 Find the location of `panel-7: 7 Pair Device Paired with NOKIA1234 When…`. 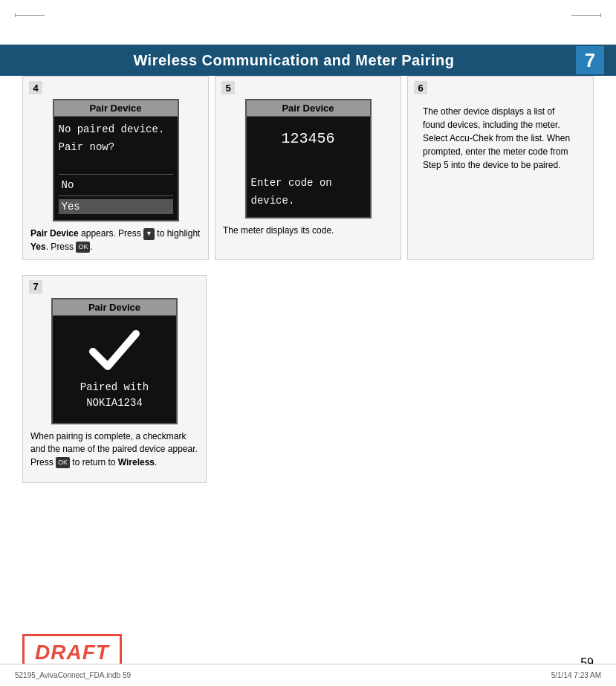

panel-7: 7 Pair Device Paired with NOKIA1234 When… is located at coordinates (114, 379).